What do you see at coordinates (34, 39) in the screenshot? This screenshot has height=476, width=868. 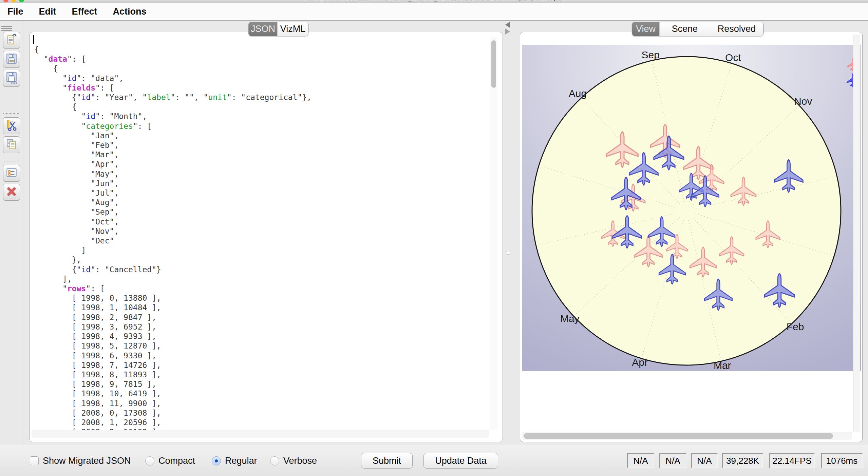 I see `text-caret` at bounding box center [34, 39].